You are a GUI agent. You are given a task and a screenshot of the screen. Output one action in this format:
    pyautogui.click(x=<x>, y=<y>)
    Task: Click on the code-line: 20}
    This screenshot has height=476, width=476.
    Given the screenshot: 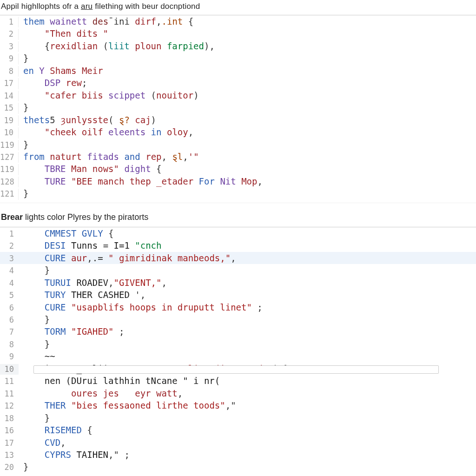 What is the action you would take?
    pyautogui.click(x=238, y=467)
    